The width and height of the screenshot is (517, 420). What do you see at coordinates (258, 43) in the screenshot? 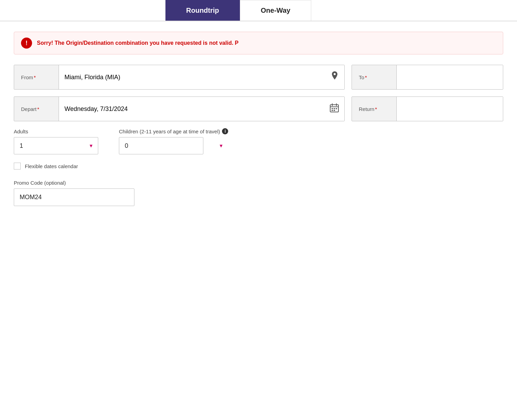
I see `error-banner: ! Sorry! The Origin/Destination combinat…` at bounding box center [258, 43].